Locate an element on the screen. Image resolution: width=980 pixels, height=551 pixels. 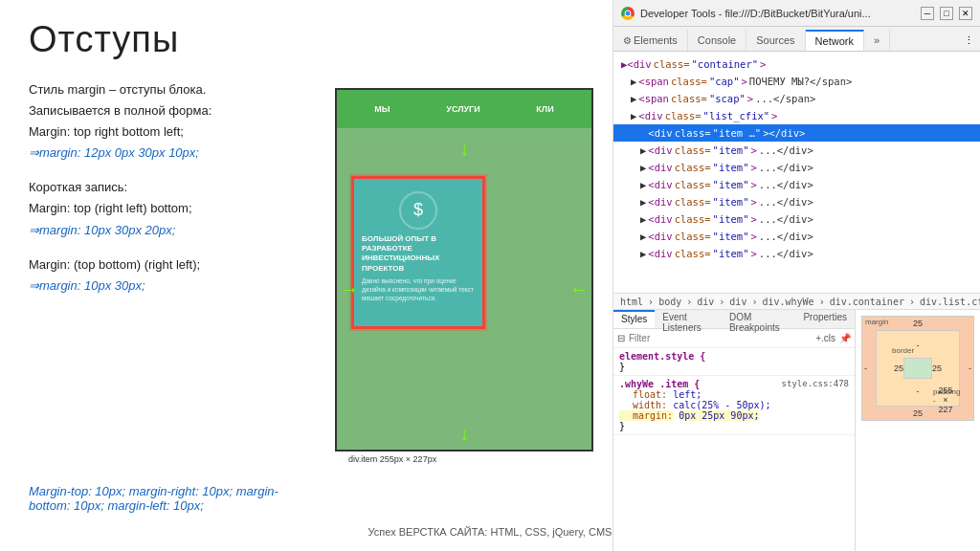
box-content-size: 255 × 227 is located at coordinates (946, 400).